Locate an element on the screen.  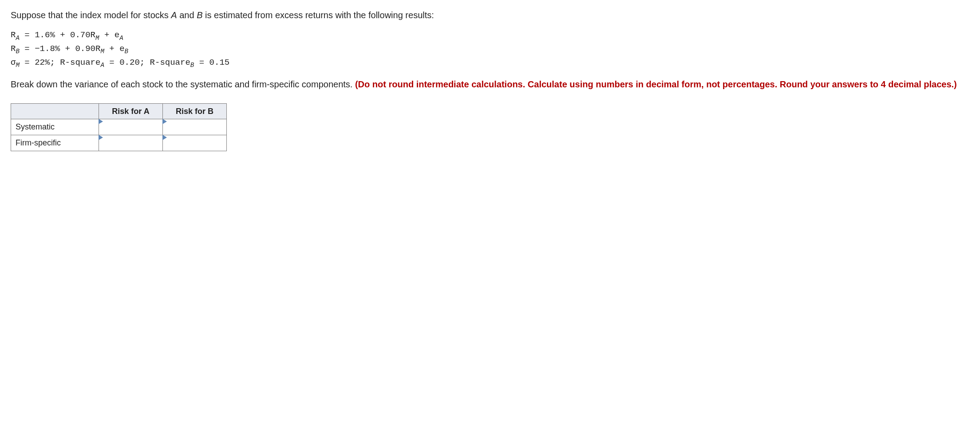
rsq-a-val: = 0.20; R-square is located at coordinates (147, 63).